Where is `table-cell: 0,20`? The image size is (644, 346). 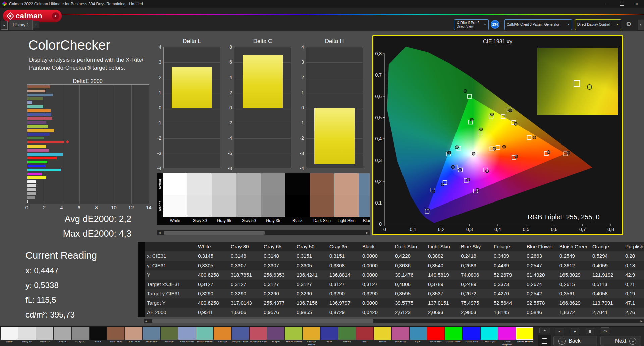 table-cell: 0,20 is located at coordinates (632, 256).